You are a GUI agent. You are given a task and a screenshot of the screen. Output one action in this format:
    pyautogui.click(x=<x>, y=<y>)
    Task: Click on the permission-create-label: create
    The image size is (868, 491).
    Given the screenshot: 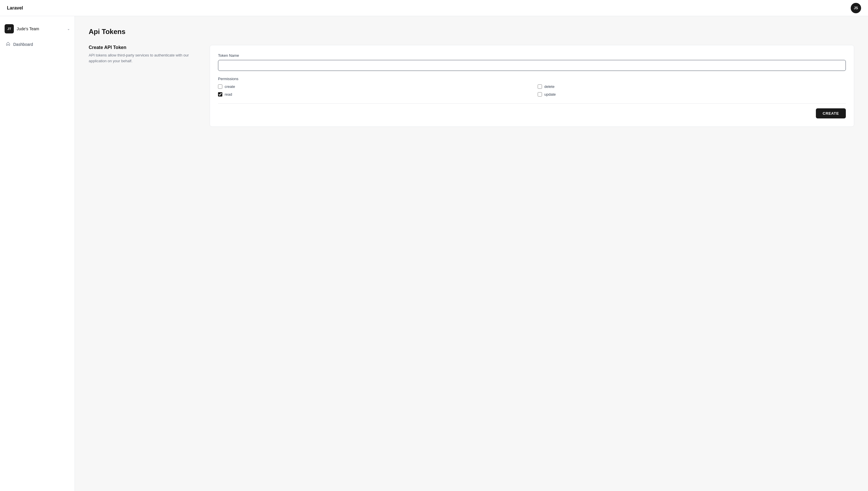 What is the action you would take?
    pyautogui.click(x=230, y=86)
    